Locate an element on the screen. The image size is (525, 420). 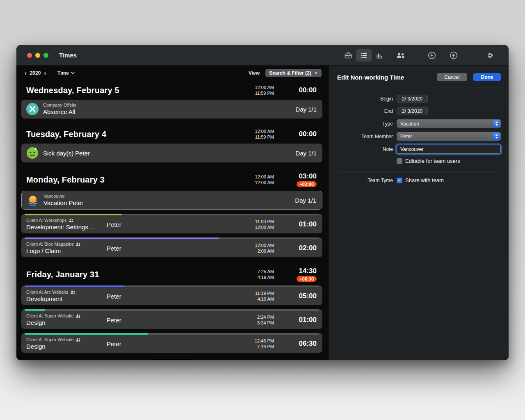
time-entry-card: Client A: Bloc Magazine Logo / Claim Pet… is located at coordinates (172, 247).